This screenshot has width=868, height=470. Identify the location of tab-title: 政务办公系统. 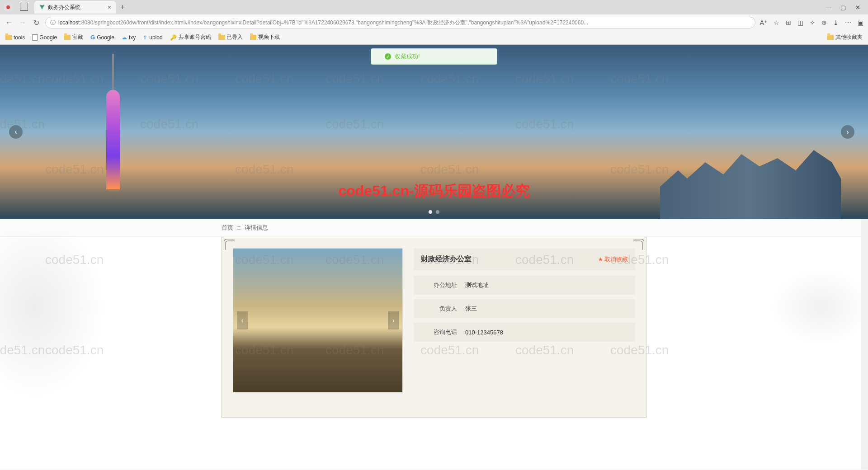
(76, 7).